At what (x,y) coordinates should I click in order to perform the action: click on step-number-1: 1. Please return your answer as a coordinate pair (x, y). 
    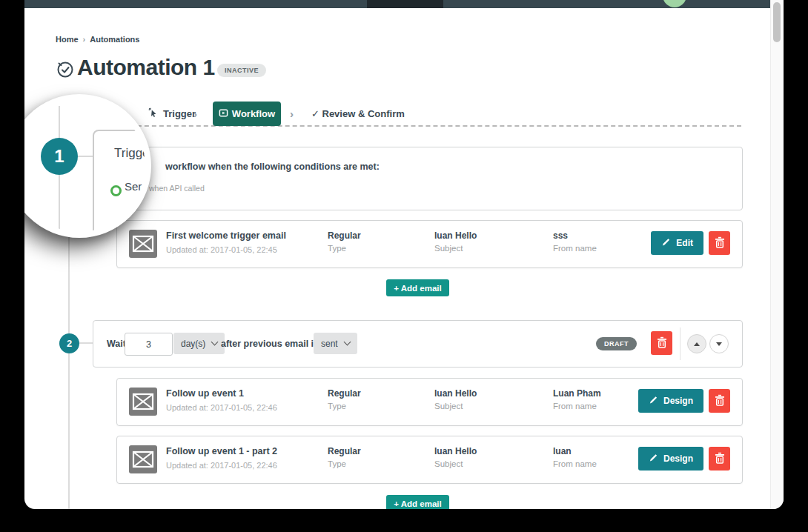
    Looking at the image, I should click on (59, 156).